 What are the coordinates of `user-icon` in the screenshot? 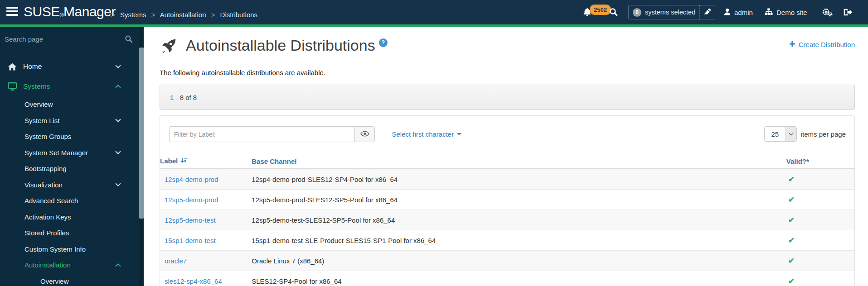 It's located at (727, 13).